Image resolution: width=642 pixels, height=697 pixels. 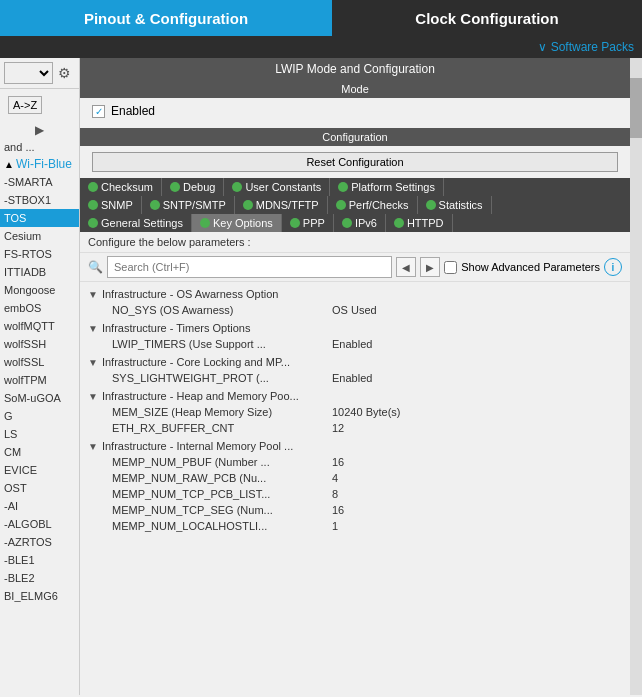 I want to click on tree-section-internal-memory: ▼ Infrastructure - Internal Memory Pool …, so click(x=355, y=486).